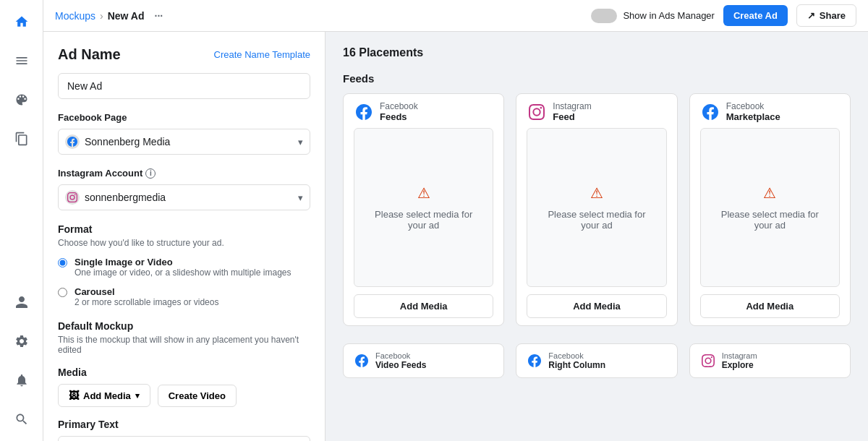 The height and width of the screenshot is (441, 868). Describe the element at coordinates (710, 112) in the screenshot. I see `facebook-marketplace-platform-icon` at that location.